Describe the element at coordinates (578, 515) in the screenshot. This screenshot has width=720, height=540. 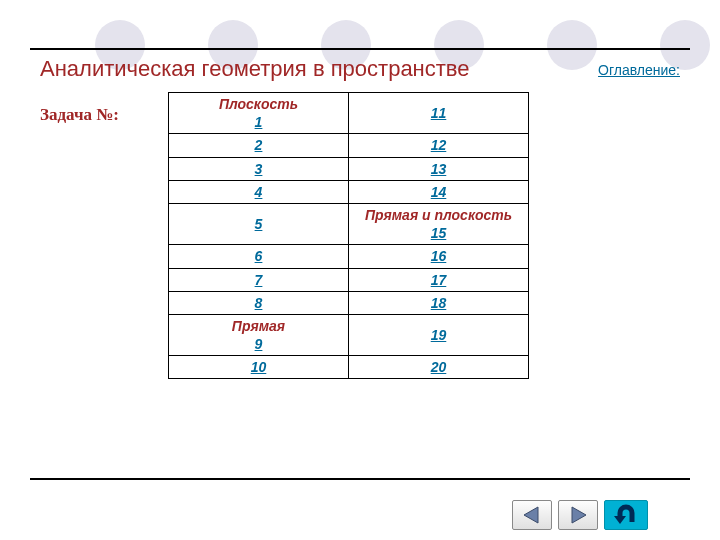
I see `next-button` at that location.